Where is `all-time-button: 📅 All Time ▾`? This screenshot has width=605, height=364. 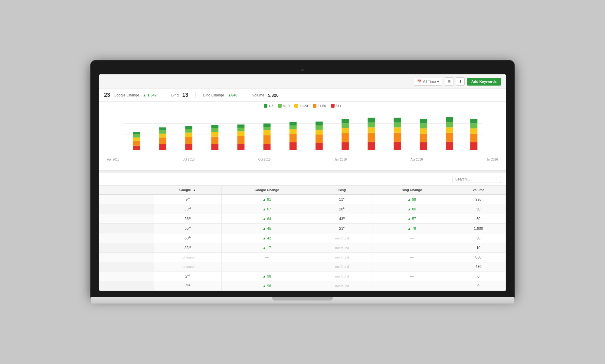 all-time-button: 📅 All Time ▾ is located at coordinates (428, 82).